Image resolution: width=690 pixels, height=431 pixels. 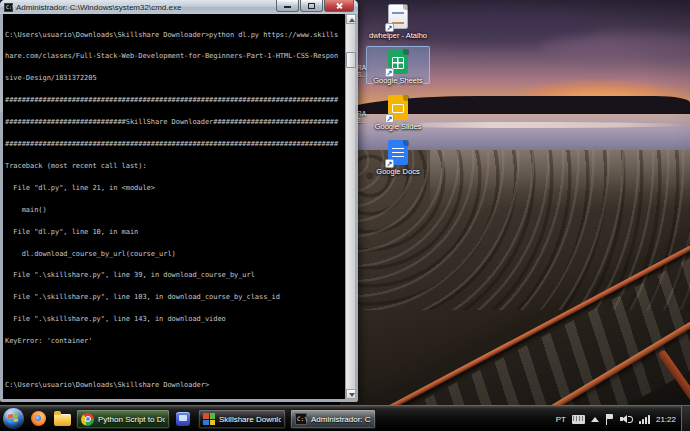 I want to click on taskbar-clock: 21:22, so click(x=666, y=420).